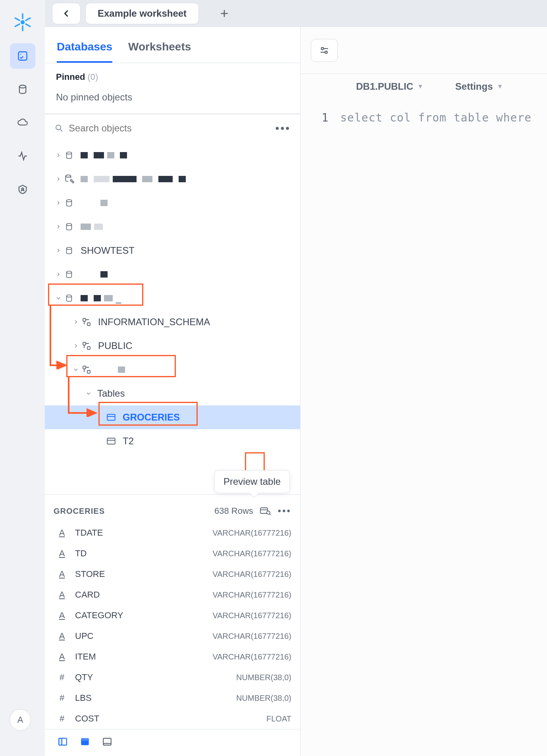  What do you see at coordinates (23, 156) in the screenshot?
I see `nav-activity` at bounding box center [23, 156].